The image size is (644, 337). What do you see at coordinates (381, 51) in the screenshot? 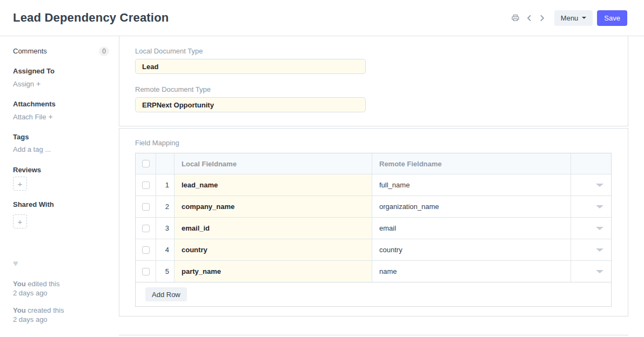
I see `local-document-type-label: Local Document Type` at bounding box center [381, 51].